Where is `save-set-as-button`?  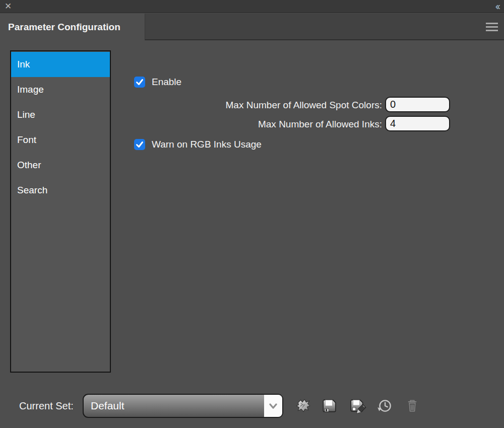
save-set-as-button is located at coordinates (357, 406).